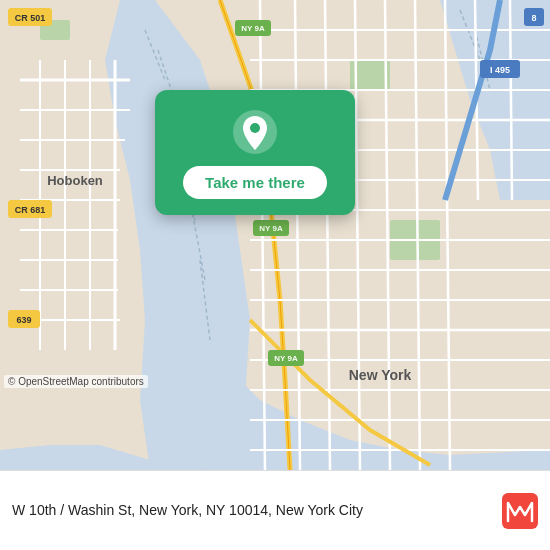 The width and height of the screenshot is (550, 550). I want to click on bottom-bar: W 10th / Washin St, New York, NY 10014, …, so click(275, 510).